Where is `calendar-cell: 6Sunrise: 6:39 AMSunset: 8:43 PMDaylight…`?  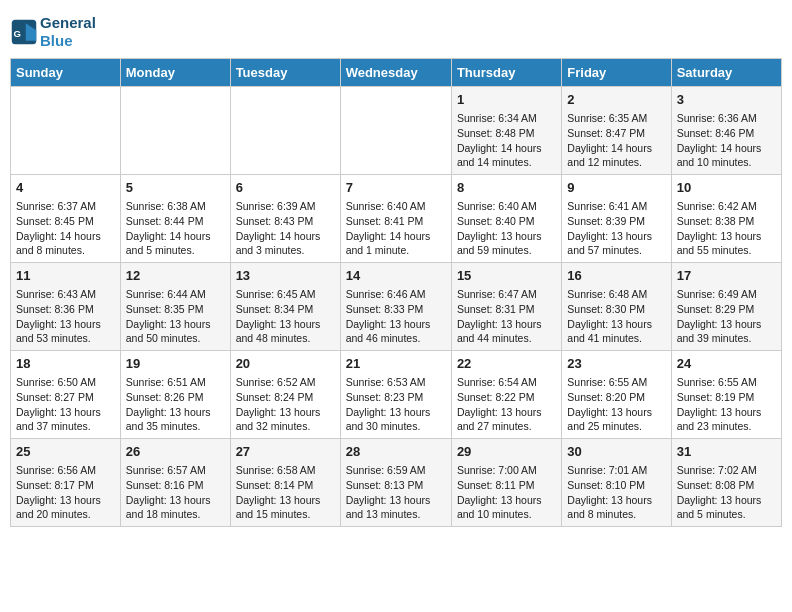 calendar-cell: 6Sunrise: 6:39 AMSunset: 8:43 PMDaylight… is located at coordinates (285, 219).